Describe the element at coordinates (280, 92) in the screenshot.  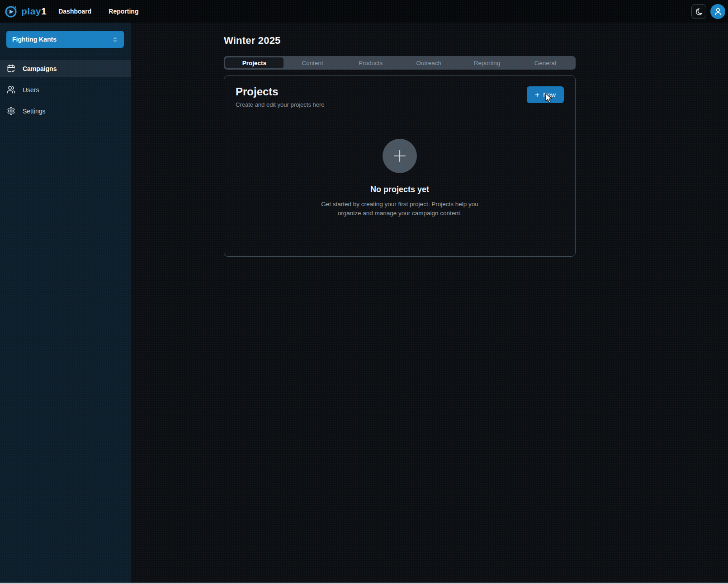
I see `projects-panel-title: Projects` at that location.